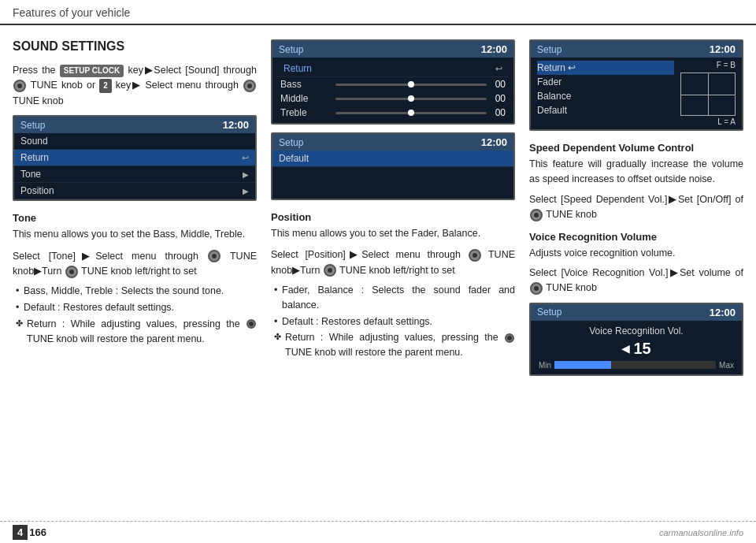 This screenshot has height=543, width=756. I want to click on vrv-select-para: Select [Voice Recognition Vol.]▶Set volu…, so click(636, 281).